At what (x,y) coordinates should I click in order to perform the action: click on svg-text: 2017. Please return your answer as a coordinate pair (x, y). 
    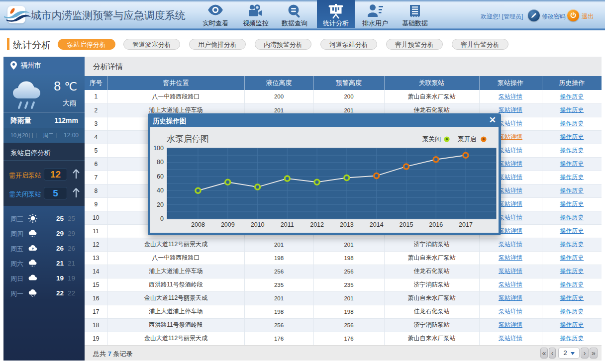
    Looking at the image, I should click on (466, 225).